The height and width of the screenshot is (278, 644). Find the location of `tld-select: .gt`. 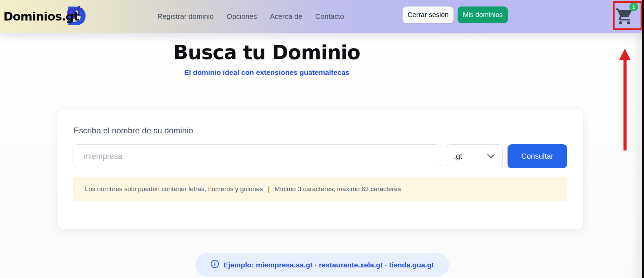

tld-select: .gt is located at coordinates (474, 156).